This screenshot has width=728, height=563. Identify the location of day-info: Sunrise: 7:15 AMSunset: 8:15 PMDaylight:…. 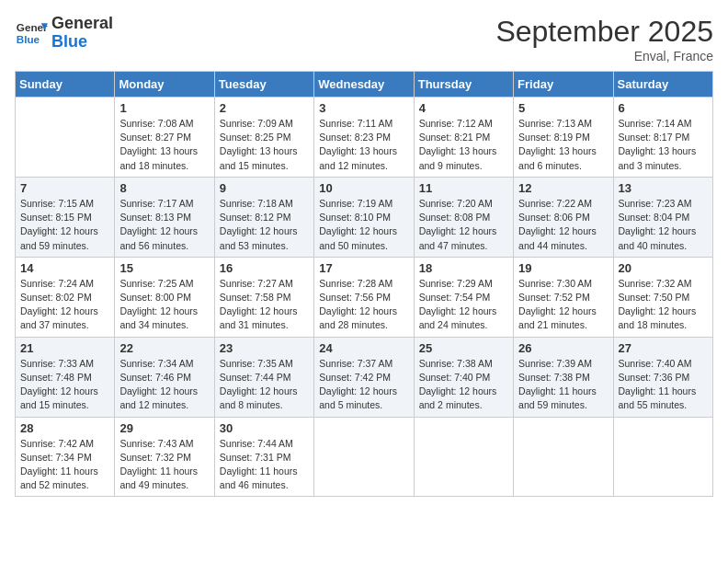
(64, 224).